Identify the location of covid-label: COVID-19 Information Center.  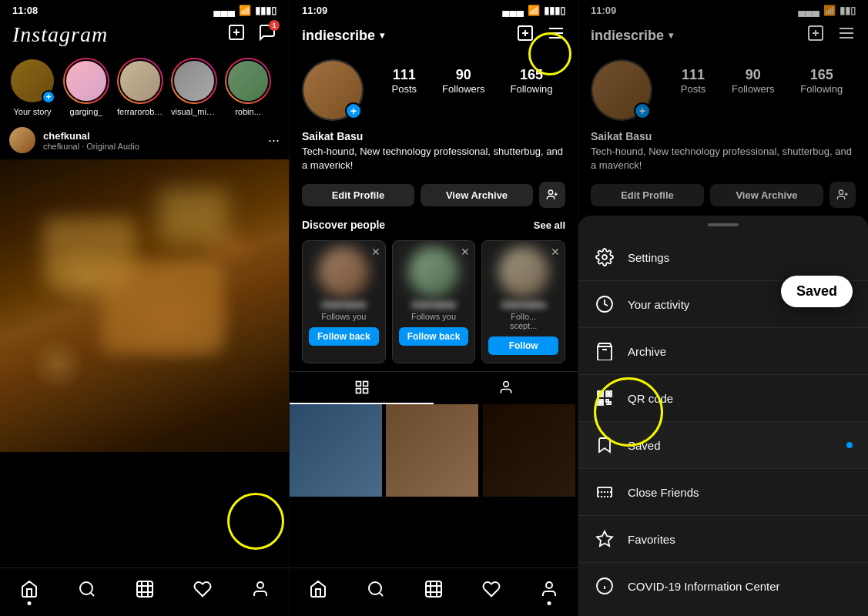
(740, 587).